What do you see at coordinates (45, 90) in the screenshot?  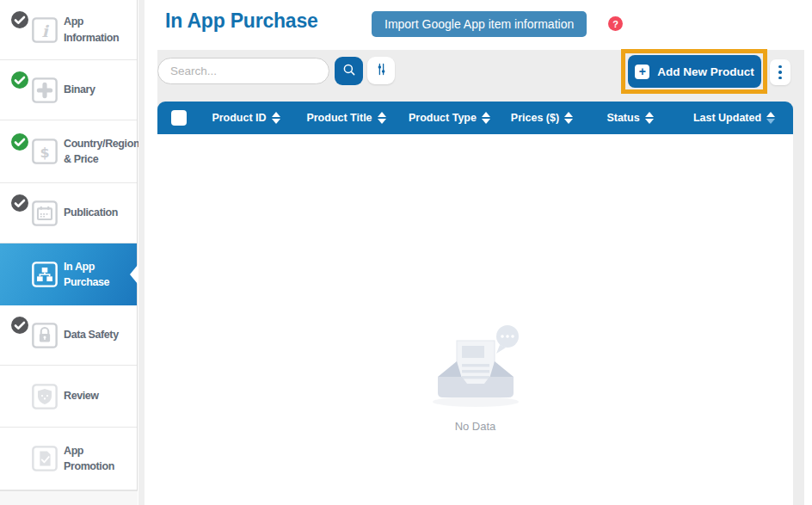 I see `binary-icon` at bounding box center [45, 90].